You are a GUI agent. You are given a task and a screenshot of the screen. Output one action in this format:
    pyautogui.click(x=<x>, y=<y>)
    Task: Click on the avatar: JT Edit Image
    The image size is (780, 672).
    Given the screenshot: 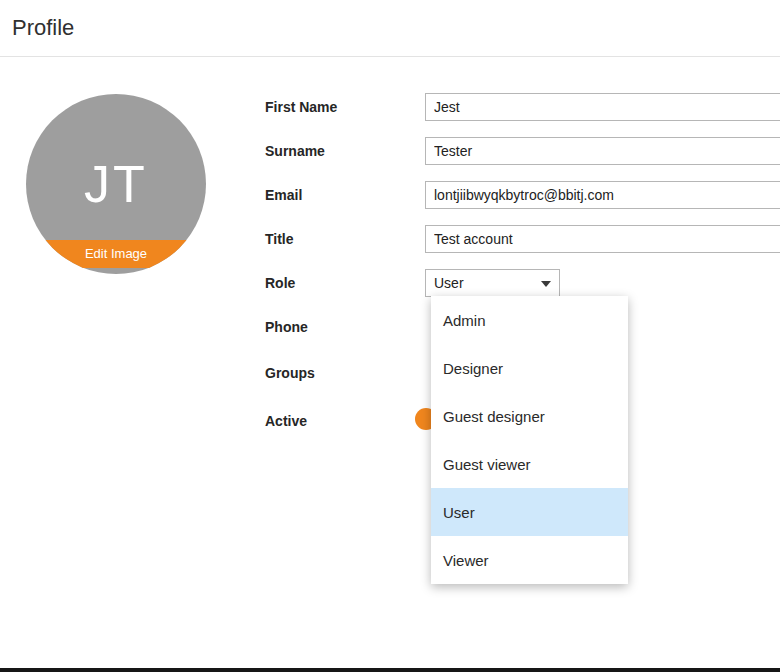 What is the action you would take?
    pyautogui.click(x=116, y=184)
    